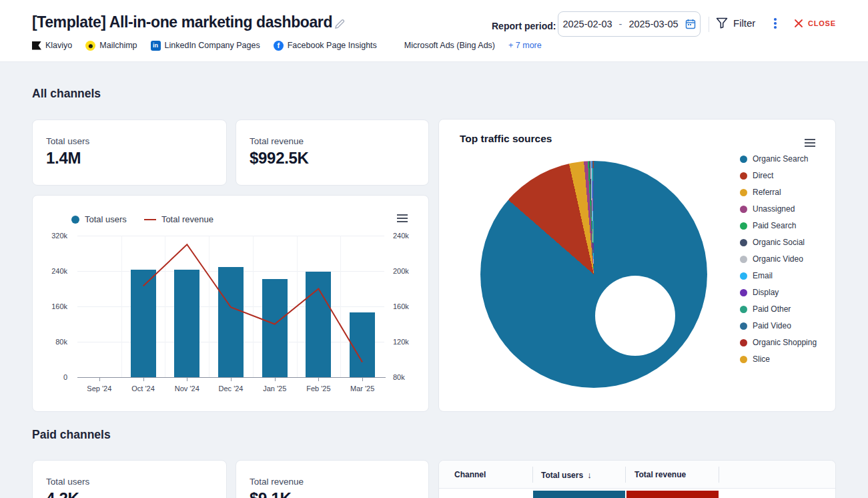  I want to click on kpi-value: 4.2K, so click(63, 494).